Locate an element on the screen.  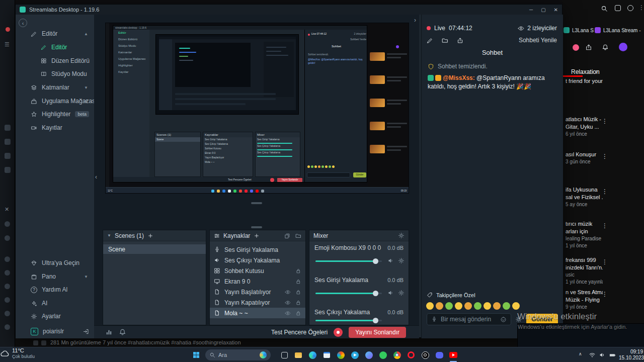
telegram-icon is located at coordinates (355, 355).